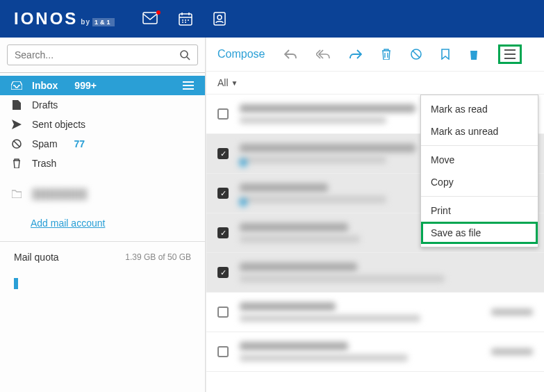  I want to click on quota-row: Mail quota 1.39 GB of 50 GB, so click(103, 257).